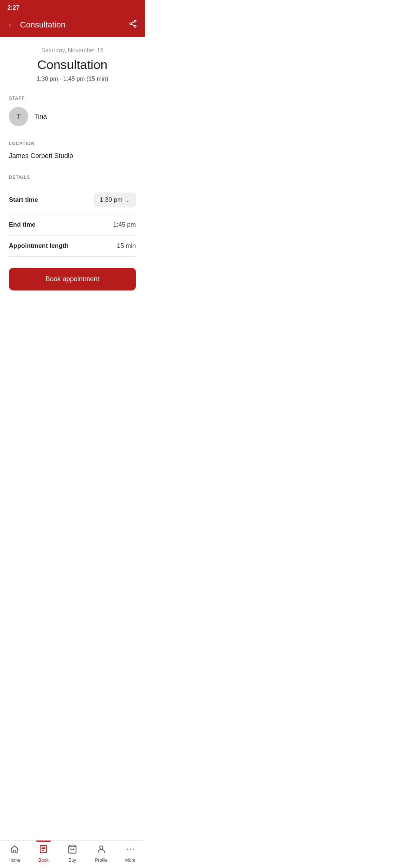 The height and width of the screenshot is (868, 401). Describe the element at coordinates (72, 62) in the screenshot. I see `appointment-header: Saturday, November 16 Consultation 1:30 …` at that location.